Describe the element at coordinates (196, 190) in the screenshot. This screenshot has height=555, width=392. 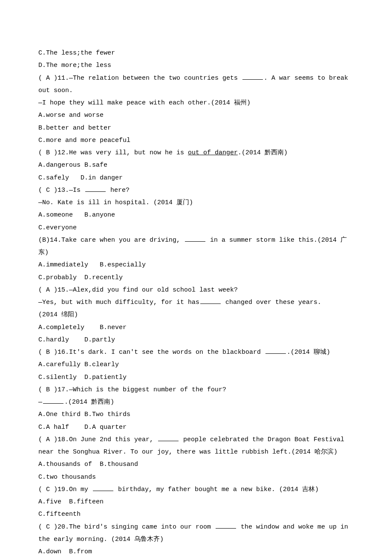
I see `main-question-stem: ( C )13.—Is here?` at that location.